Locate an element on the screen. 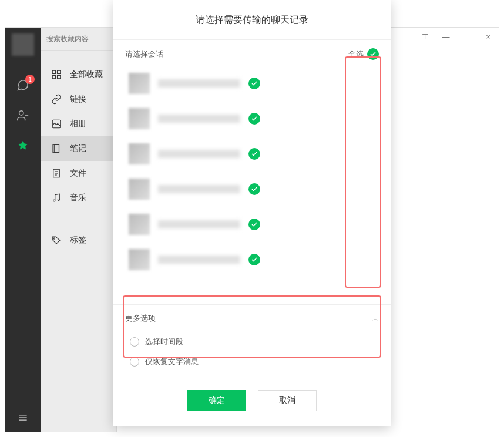 This screenshot has width=504, height=437. nav-label: 文件 is located at coordinates (78, 173).